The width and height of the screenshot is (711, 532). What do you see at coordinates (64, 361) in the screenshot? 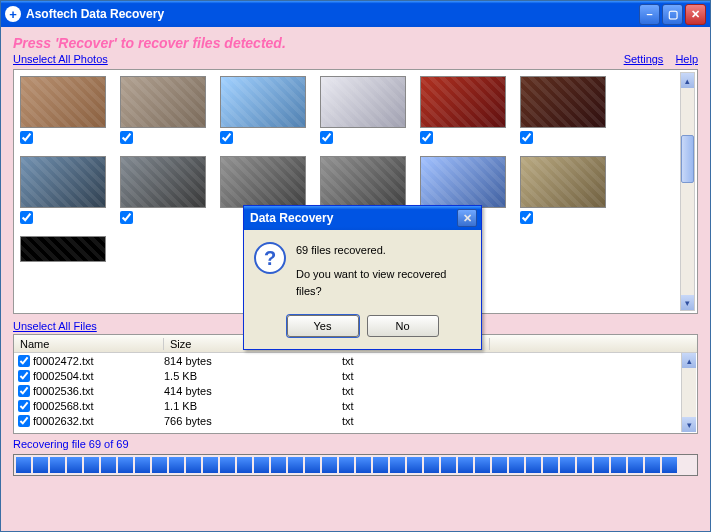
I see `file-name: f0002472.txt` at bounding box center [64, 361].